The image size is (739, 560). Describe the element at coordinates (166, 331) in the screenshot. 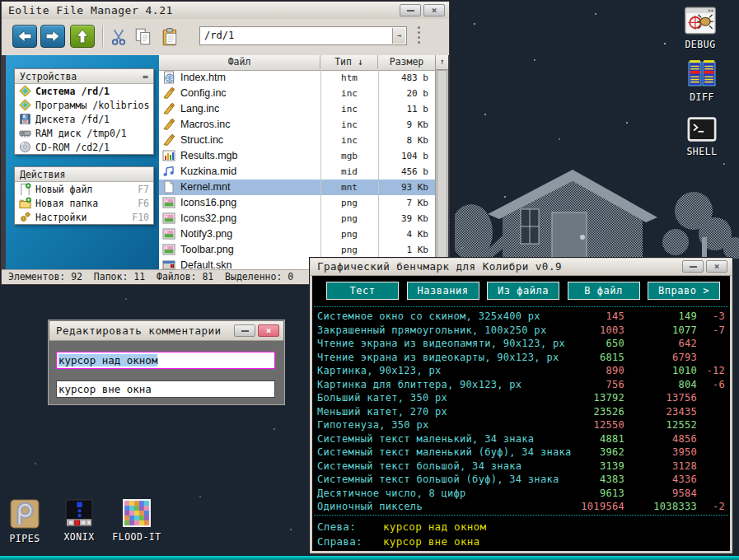

I see `comment-editor-titlebar: Редактировать комментарии ×` at that location.